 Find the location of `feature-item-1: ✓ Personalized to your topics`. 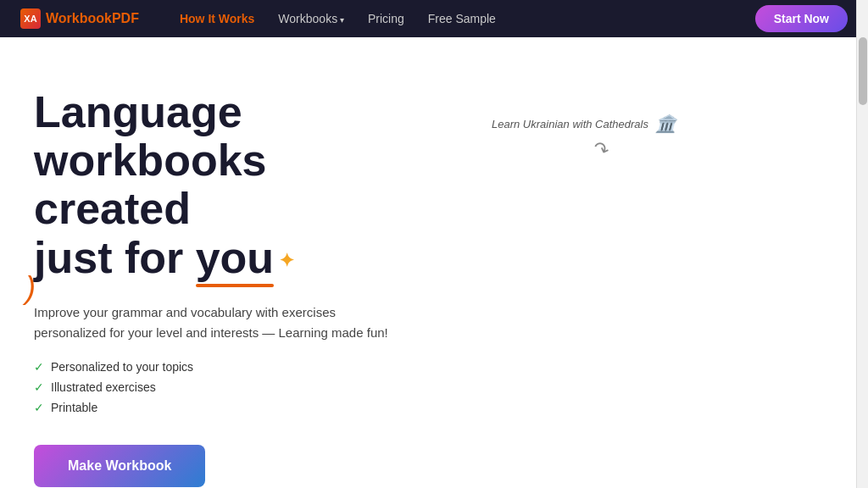

feature-item-1: ✓ Personalized to your topics is located at coordinates (229, 367).